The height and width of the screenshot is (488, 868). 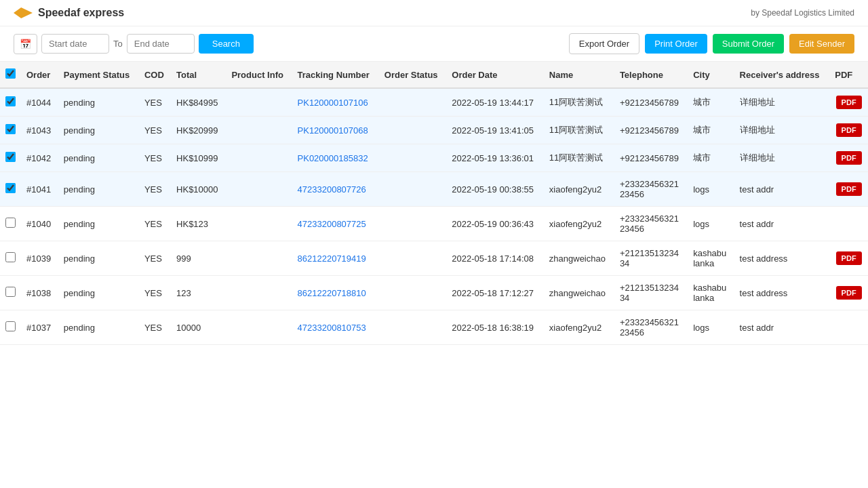 I want to click on toolbar-left: 📅 To Search, so click(x=289, y=44).